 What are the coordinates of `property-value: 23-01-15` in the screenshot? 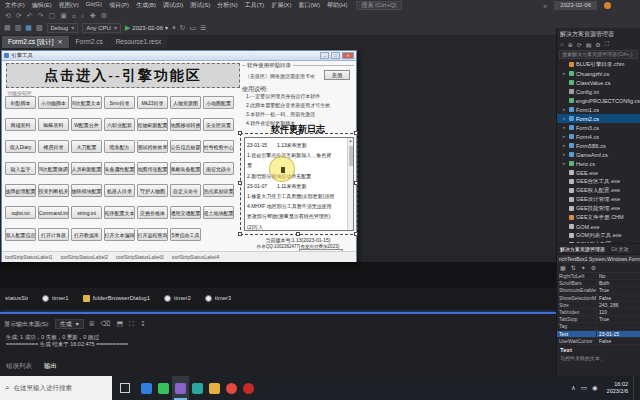 It's located at (618, 334).